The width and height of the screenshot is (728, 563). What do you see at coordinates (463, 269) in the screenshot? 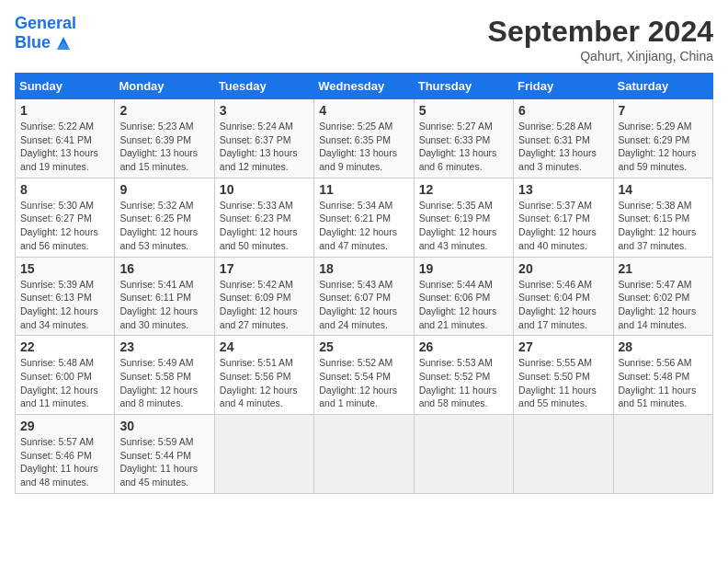
I see `day-number: 19` at bounding box center [463, 269].